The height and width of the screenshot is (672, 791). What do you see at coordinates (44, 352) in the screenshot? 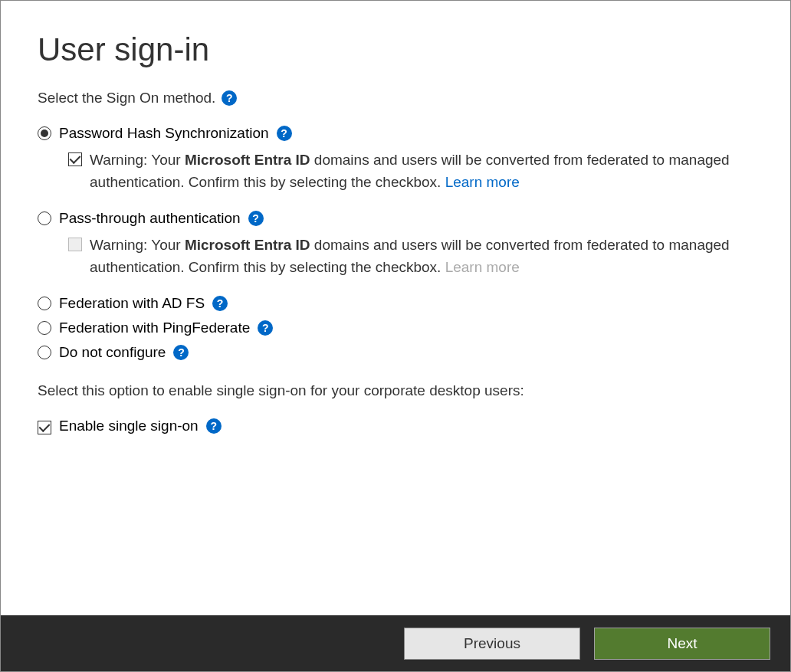
I see `radio-do-not-configure` at bounding box center [44, 352].